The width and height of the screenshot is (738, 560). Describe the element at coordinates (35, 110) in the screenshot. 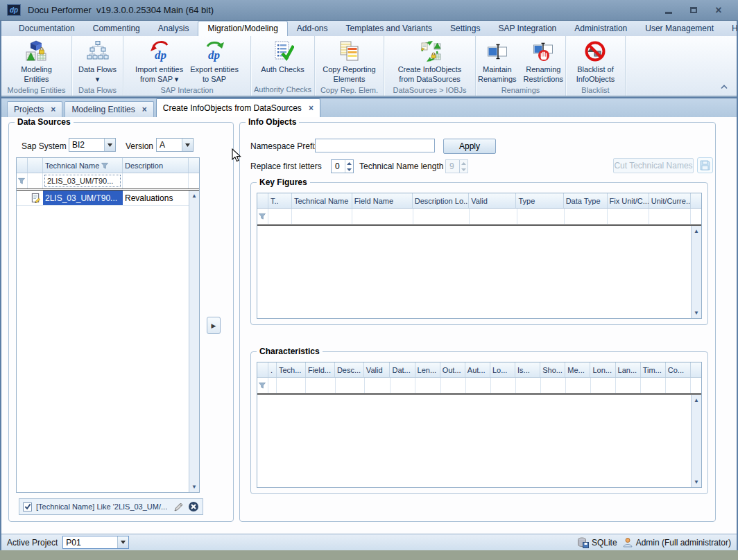

I see `tab-projects: Projects ×` at that location.